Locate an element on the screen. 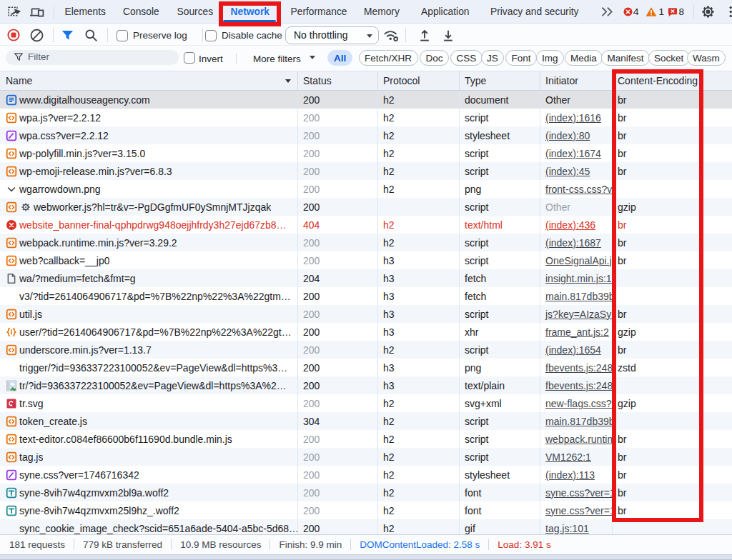  invert-label: Invert is located at coordinates (211, 59).